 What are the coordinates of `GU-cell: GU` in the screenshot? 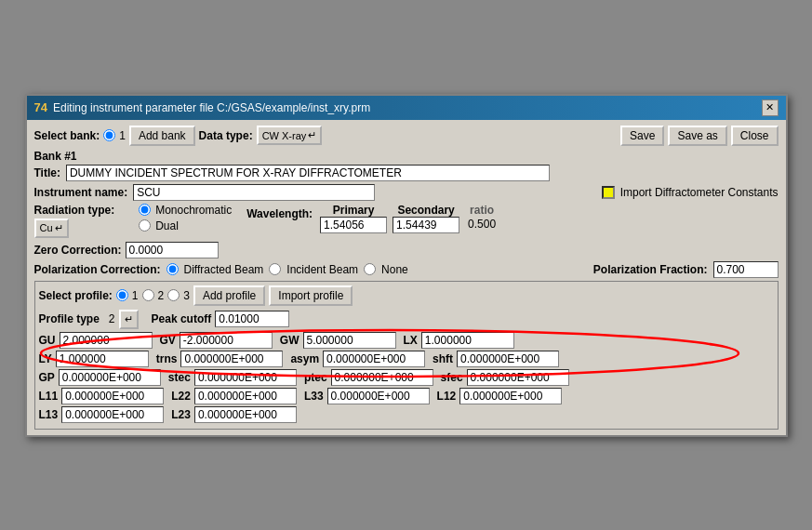 It's located at (96, 340).